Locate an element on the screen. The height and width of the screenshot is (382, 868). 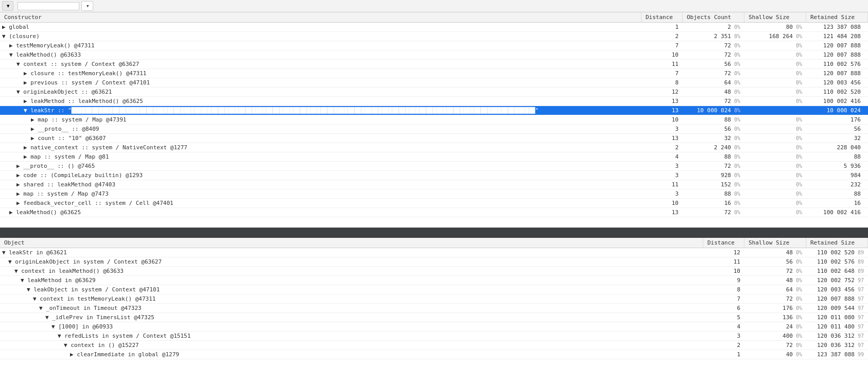
objects-count-cell: 928 0% is located at coordinates (714, 175).